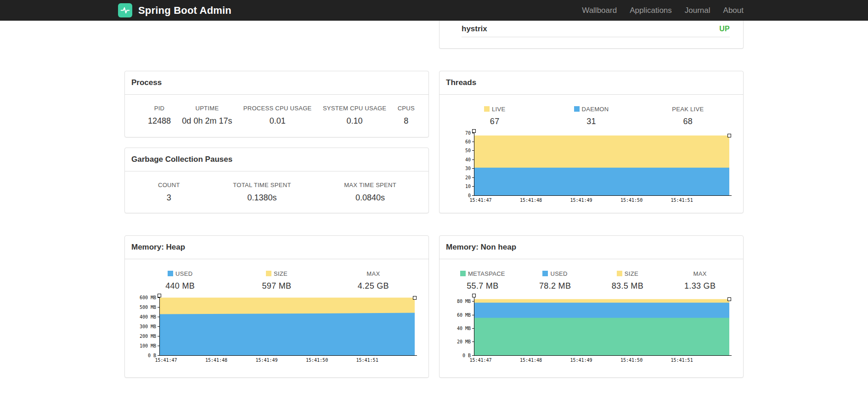 Image resolution: width=868 pixels, height=410 pixels. What do you see at coordinates (591, 329) in the screenshot?
I see `nonheap-memory-chart: 0 B20 MB40 MB60 MB80 MB15:41:4715:41:481…` at bounding box center [591, 329].